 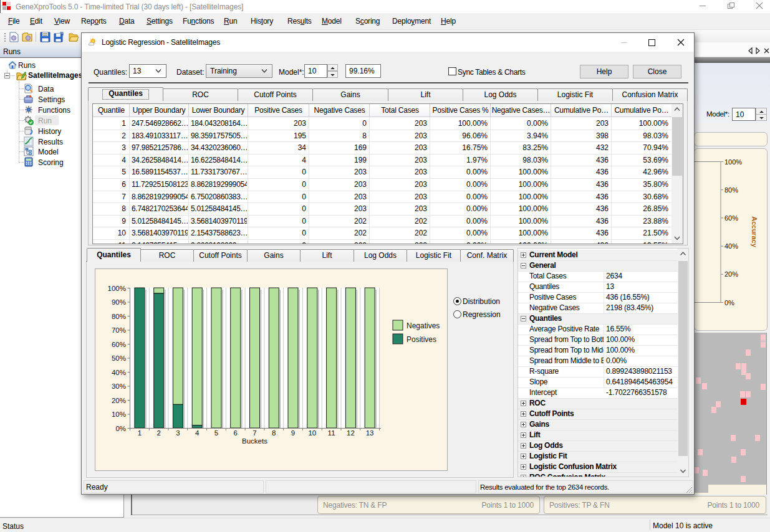 What do you see at coordinates (140, 433) in the screenshot?
I see `svg-text: 1` at bounding box center [140, 433].